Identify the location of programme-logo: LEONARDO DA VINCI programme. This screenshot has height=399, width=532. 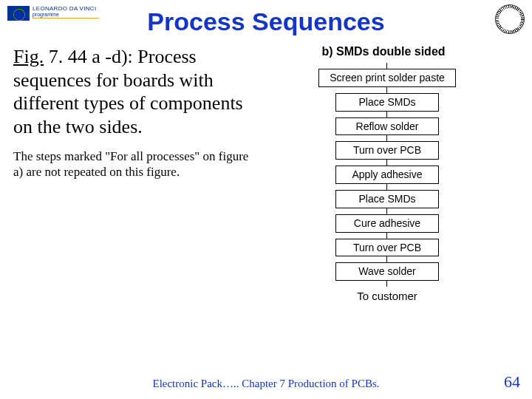
(53, 13).